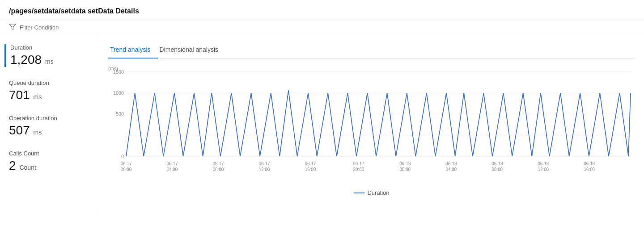 The height and width of the screenshot is (226, 644). I want to click on metric-unit-2: ms, so click(37, 132).